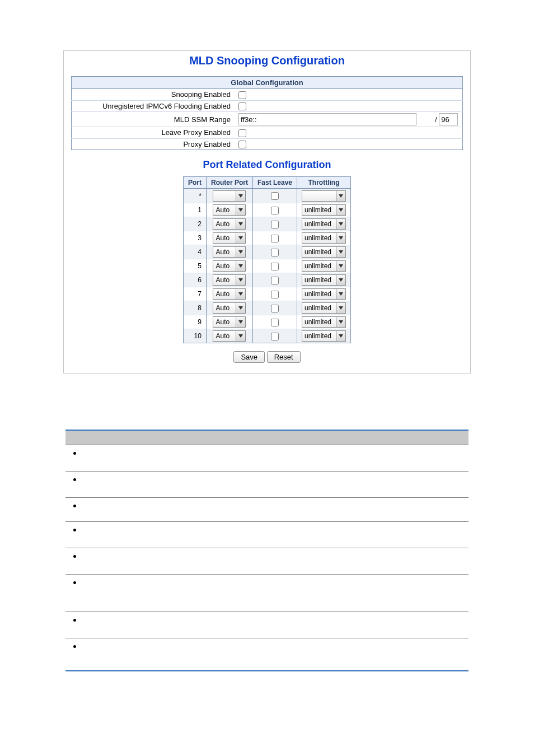  What do you see at coordinates (229, 196) in the screenshot?
I see `router-port-select` at bounding box center [229, 196].